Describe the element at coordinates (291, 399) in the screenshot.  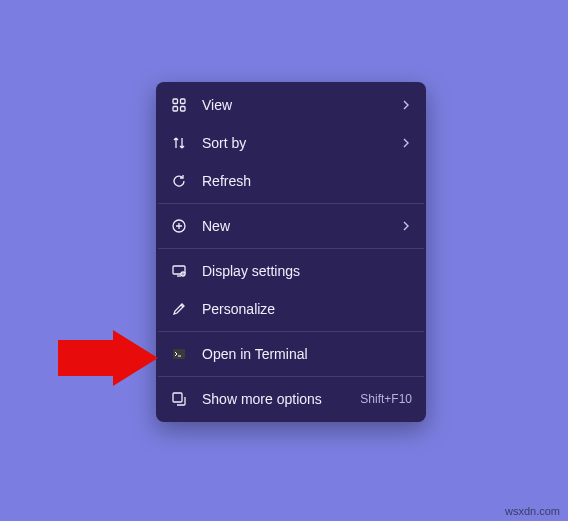
I see `menu-item-show-more-options: Show more options Shift+F10` at that location.